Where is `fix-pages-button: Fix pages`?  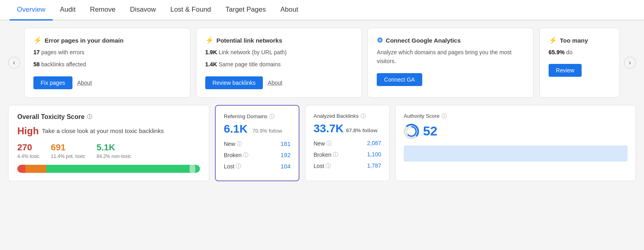 fix-pages-button: Fix pages is located at coordinates (53, 83).